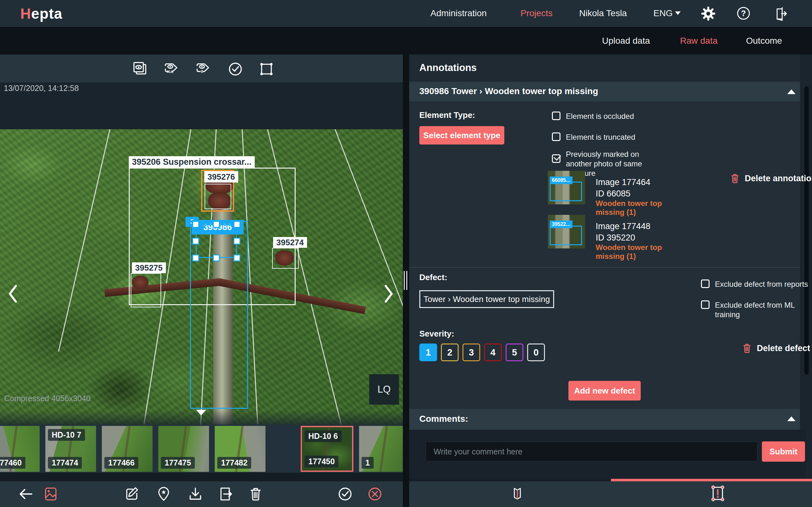 This screenshot has width=812, height=507. What do you see at coordinates (196, 224) in the screenshot?
I see `resize-handle-nw` at bounding box center [196, 224].